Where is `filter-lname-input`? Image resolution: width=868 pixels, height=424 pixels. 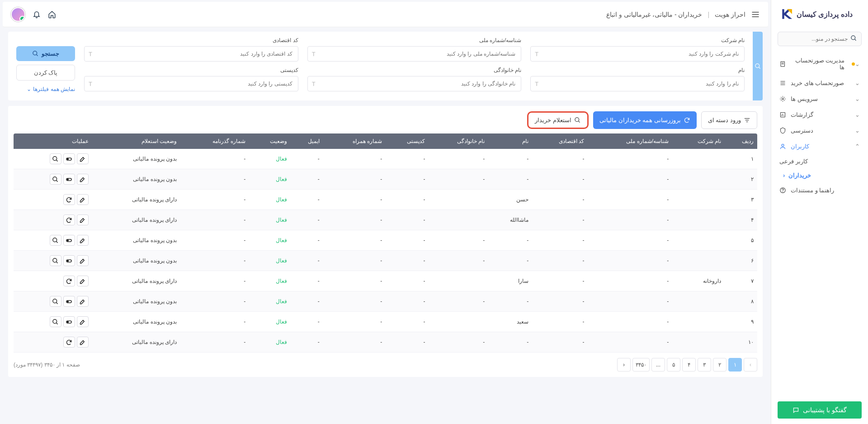
filter-lname-input is located at coordinates (415, 84).